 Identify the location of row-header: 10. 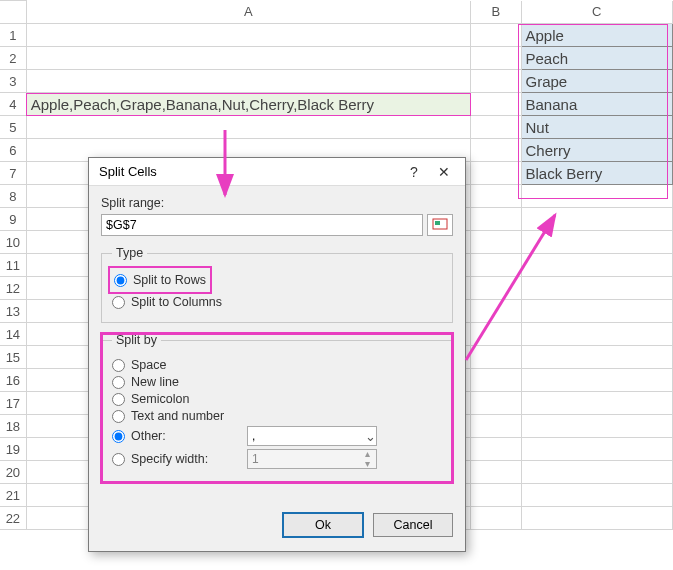
(13, 242).